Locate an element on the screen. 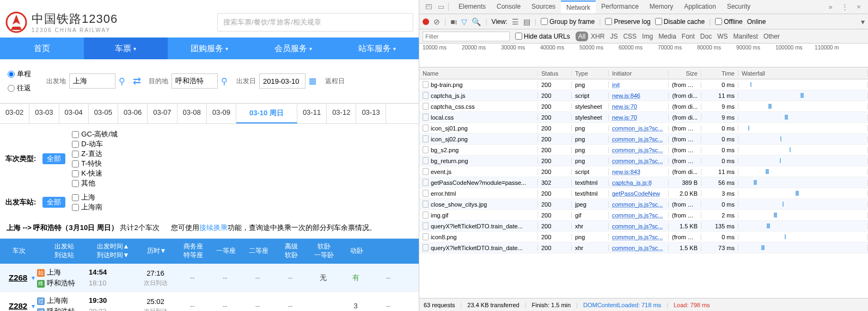 This screenshot has width=868, height=311. date-tab: 03-10 周日 is located at coordinates (267, 114).